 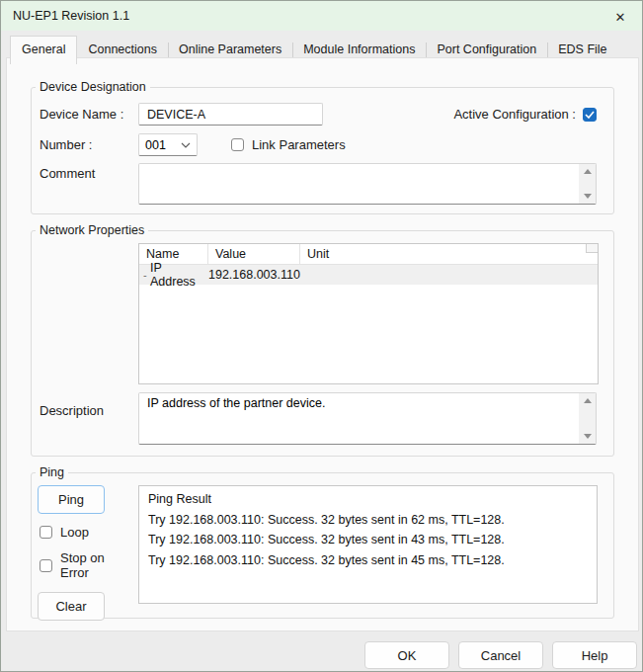 What do you see at coordinates (367, 545) in the screenshot?
I see `ping-result-box: Ping Result Try 192.168.003.110: Success…` at bounding box center [367, 545].